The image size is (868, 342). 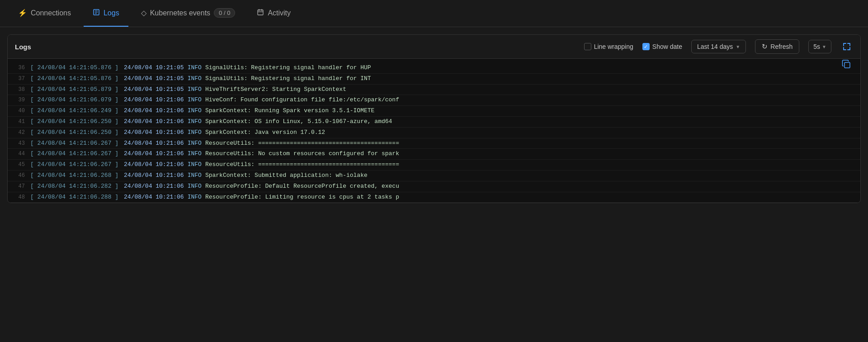 What do you see at coordinates (434, 176) in the screenshot?
I see `log-row: 46 [ 24/08/04 14:21:06.268 ] 24/08/04 10…` at bounding box center [434, 176].